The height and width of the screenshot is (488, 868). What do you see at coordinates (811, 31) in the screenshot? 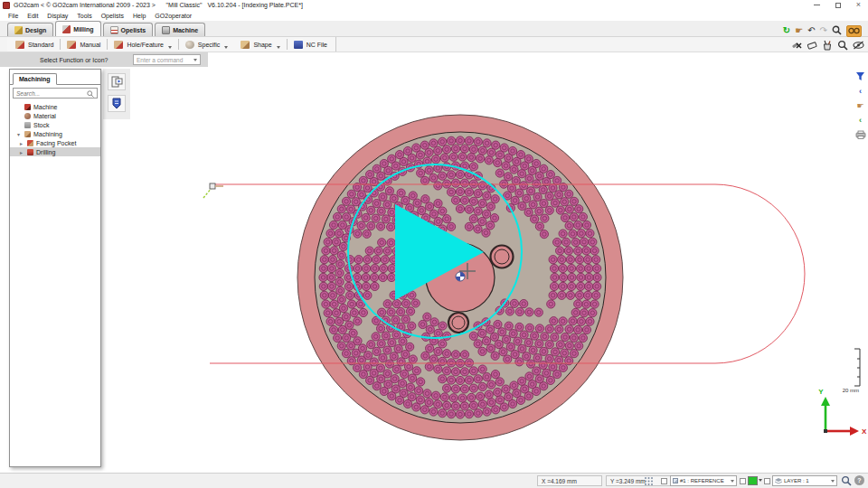
I see `undo-icon: ↶` at bounding box center [811, 31].